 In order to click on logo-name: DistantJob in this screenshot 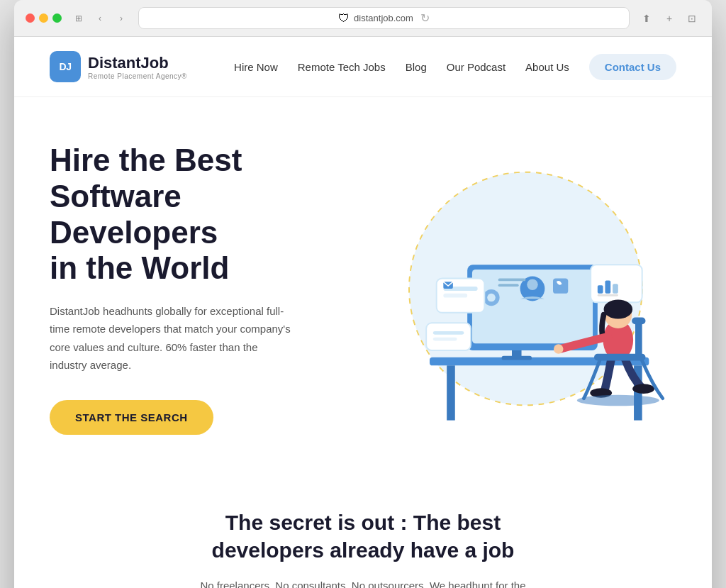, I will do `click(138, 63)`.